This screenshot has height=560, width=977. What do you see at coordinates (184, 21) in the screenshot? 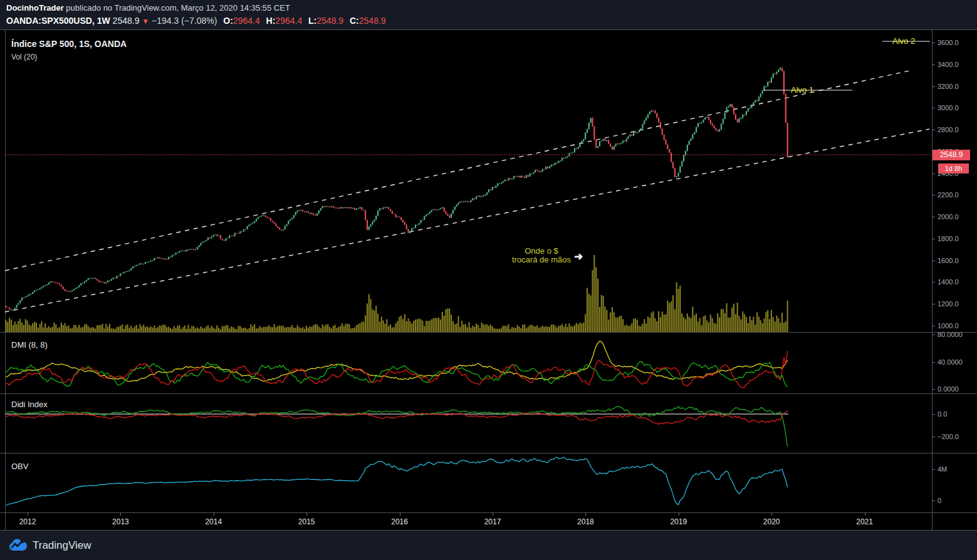
I see `price-change: −194.3 (−7.08%)` at bounding box center [184, 21].